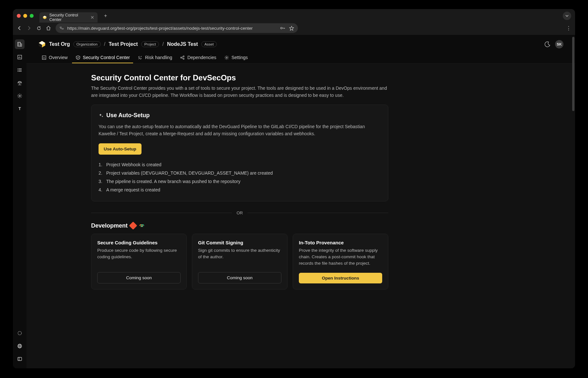 This screenshot has width=588, height=378. What do you see at coordinates (160, 28) in the screenshot?
I see `url-text: https://main.devguard.org/test-org/proje…` at bounding box center [160, 28].